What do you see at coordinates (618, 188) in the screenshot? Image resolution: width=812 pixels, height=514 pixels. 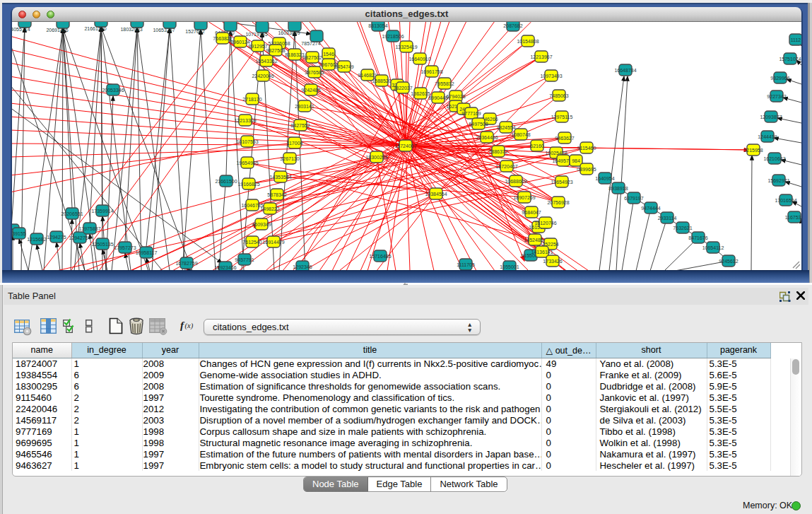 I see `svg-text: 8938918` at bounding box center [618, 188].